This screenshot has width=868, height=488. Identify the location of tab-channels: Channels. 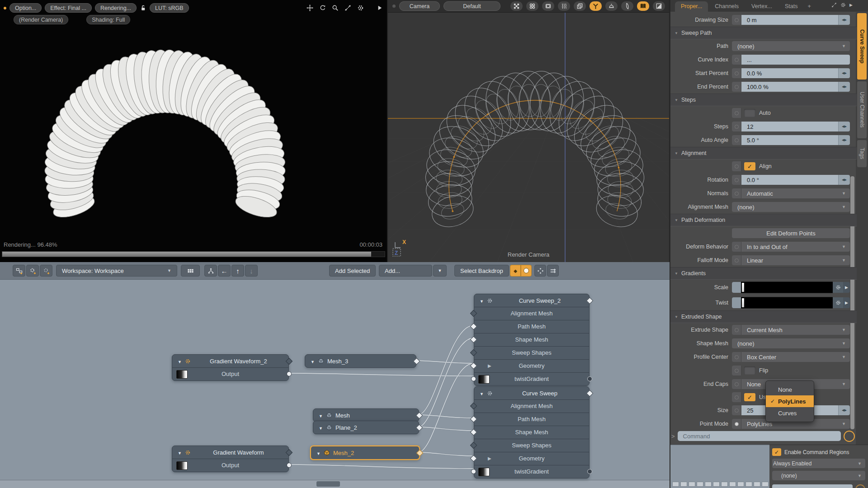
(727, 6).